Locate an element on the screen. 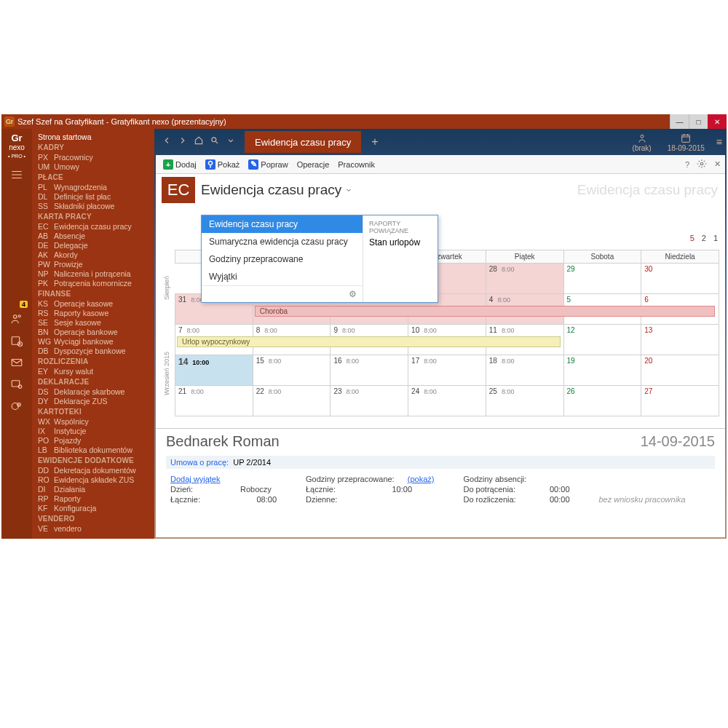  app-logo: Grnexo• PRO • is located at coordinates (17, 146).